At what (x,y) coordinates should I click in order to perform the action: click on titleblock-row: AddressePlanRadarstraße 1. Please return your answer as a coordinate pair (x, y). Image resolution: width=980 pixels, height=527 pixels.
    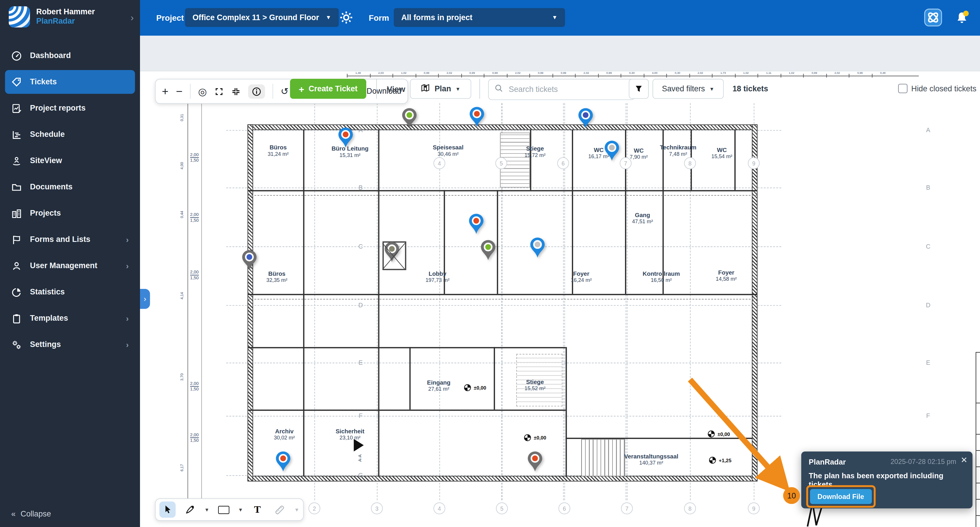
    Looking at the image, I should click on (978, 459).